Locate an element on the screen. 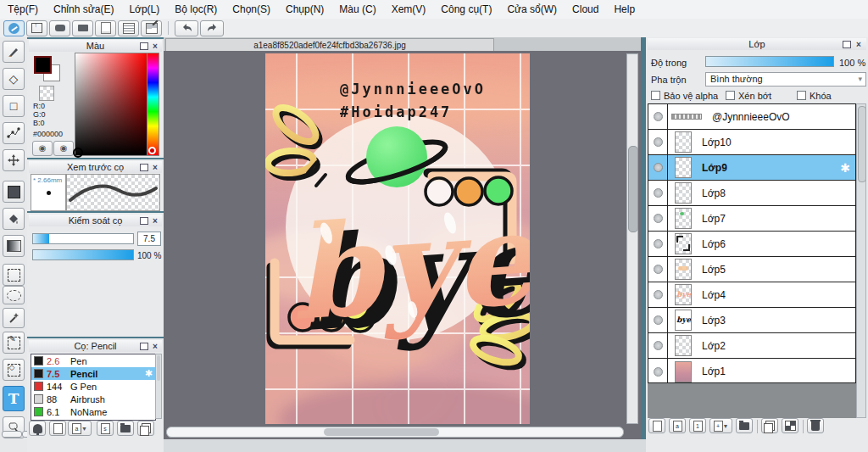 Image resolution: width=868 pixels, height=452 pixels. document-button is located at coordinates (105, 29).